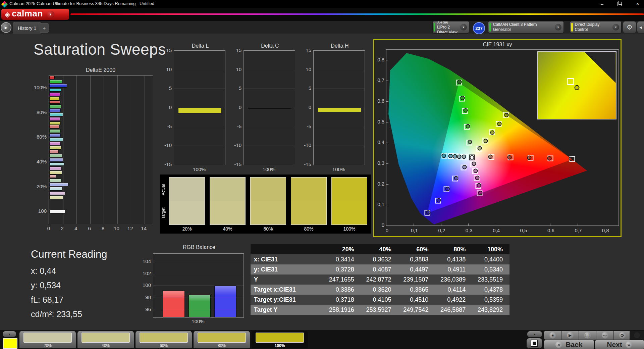 Image resolution: width=644 pixels, height=349 pixels. Describe the element at coordinates (476, 171) in the screenshot. I see `magenta-measured-marker` at that location.